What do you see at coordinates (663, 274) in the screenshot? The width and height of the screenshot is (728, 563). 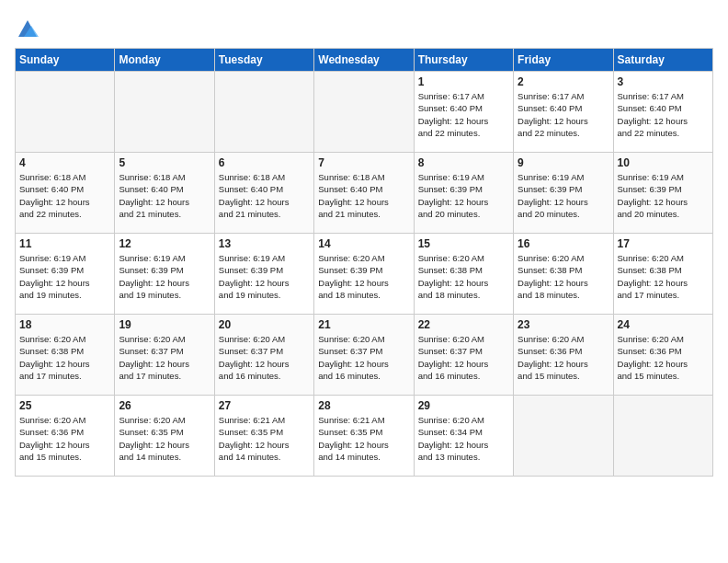 I see `calendar-cell: 17Sunrise: 6:20 AM Sunset: 6:38 PM Dayli…` at bounding box center [663, 274].